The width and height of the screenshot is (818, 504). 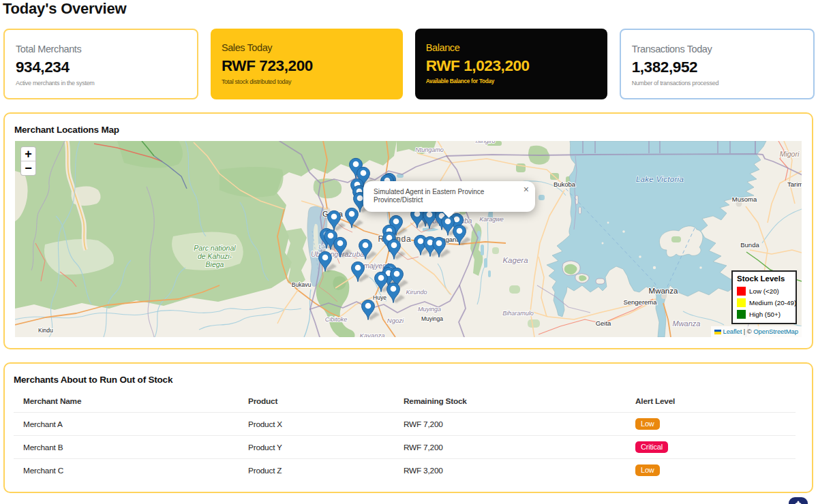 I want to click on svg-text: Musoma, so click(x=744, y=199).